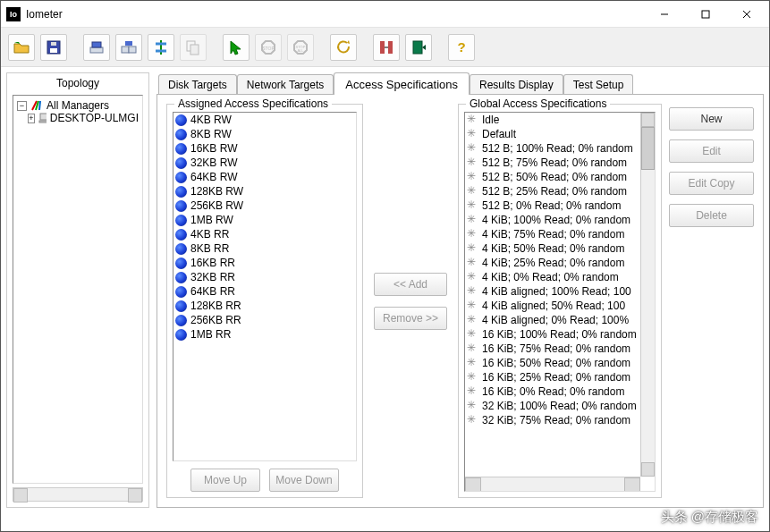  What do you see at coordinates (31, 118) in the screenshot?
I see `expand-icon: +` at bounding box center [31, 118].